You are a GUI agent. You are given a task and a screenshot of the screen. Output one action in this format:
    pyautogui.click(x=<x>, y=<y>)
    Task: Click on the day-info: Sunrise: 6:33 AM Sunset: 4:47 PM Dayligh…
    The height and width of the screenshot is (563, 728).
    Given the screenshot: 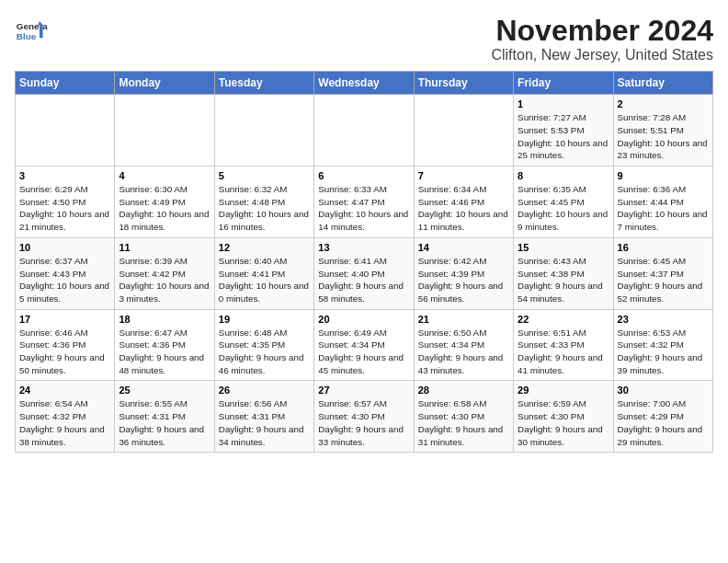 What is the action you would take?
    pyautogui.click(x=364, y=208)
    